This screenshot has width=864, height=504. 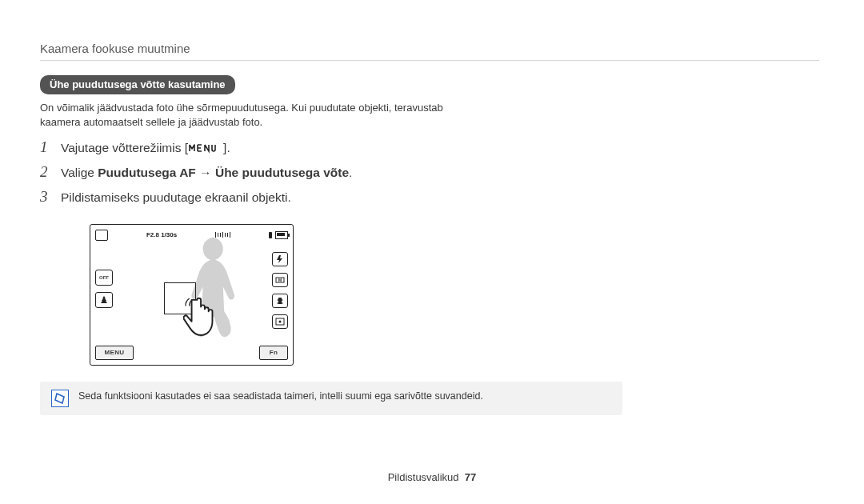 I want to click on step-1: Vajutage võtterežiimis []., so click(x=248, y=149).